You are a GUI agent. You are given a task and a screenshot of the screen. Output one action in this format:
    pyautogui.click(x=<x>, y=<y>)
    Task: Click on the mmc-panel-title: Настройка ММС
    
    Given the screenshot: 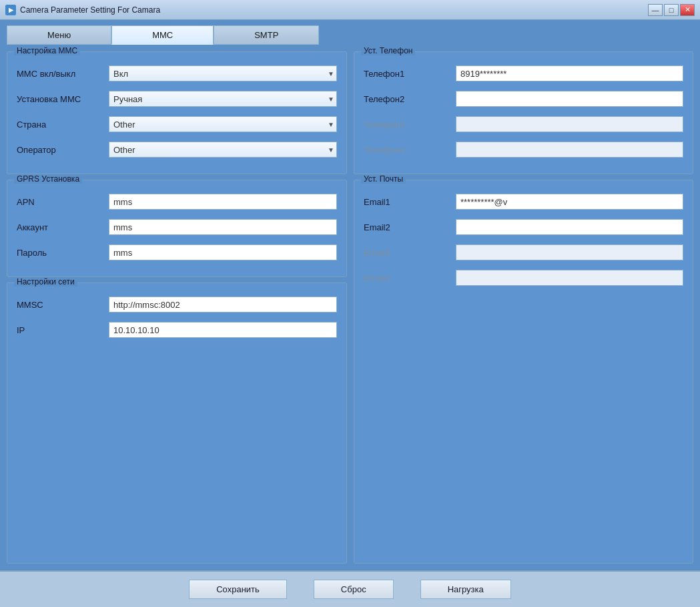 What is the action you would take?
    pyautogui.click(x=47, y=51)
    